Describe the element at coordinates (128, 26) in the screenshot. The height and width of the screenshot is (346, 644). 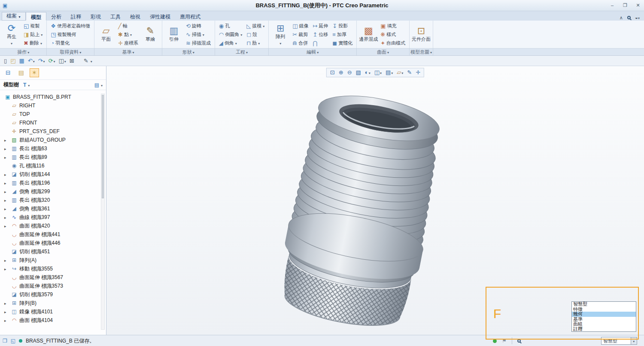
I see `axis-button: 軸` at that location.